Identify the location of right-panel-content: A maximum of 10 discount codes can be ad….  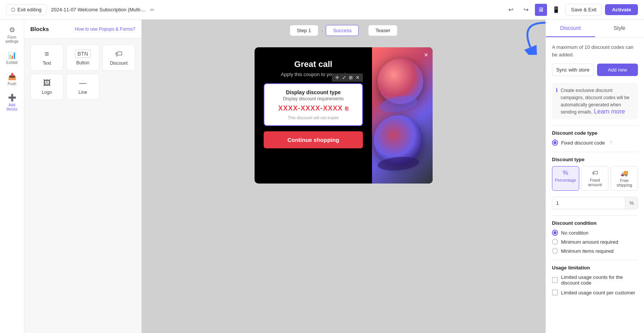
(595, 185).